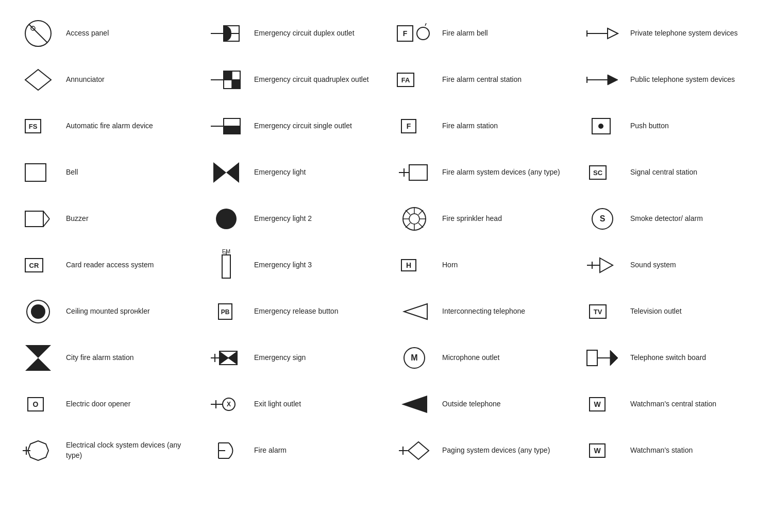 This screenshot has height=532, width=773. What do you see at coordinates (409, 126) in the screenshot?
I see `svg-text: F` at bounding box center [409, 126].